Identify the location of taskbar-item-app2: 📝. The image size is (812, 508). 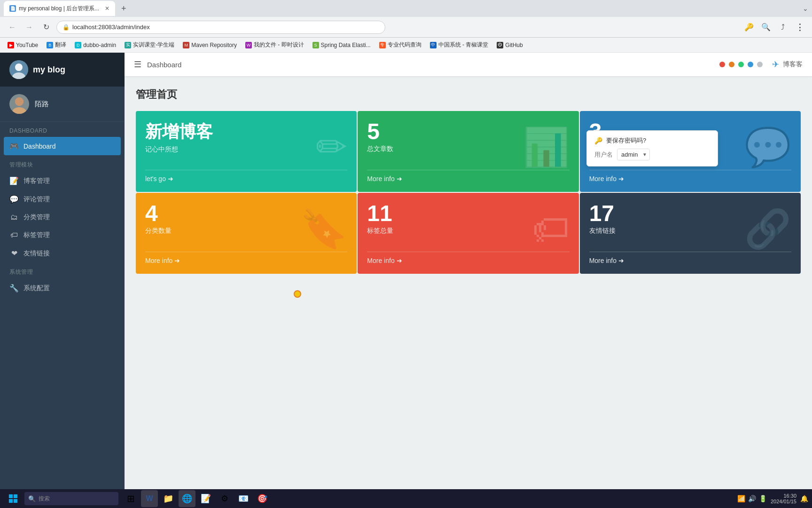
(206, 499).